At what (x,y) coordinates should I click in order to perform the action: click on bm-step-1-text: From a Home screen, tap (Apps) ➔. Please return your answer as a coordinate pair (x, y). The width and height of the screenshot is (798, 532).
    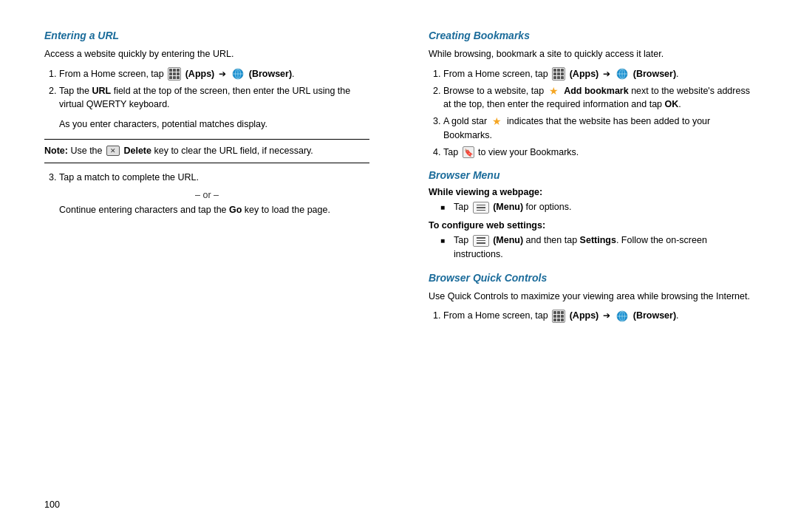
    Looking at the image, I should click on (562, 74).